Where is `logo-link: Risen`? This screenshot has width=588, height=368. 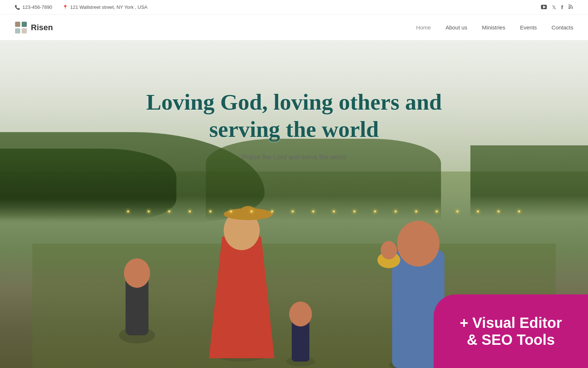
logo-link: Risen is located at coordinates (34, 28).